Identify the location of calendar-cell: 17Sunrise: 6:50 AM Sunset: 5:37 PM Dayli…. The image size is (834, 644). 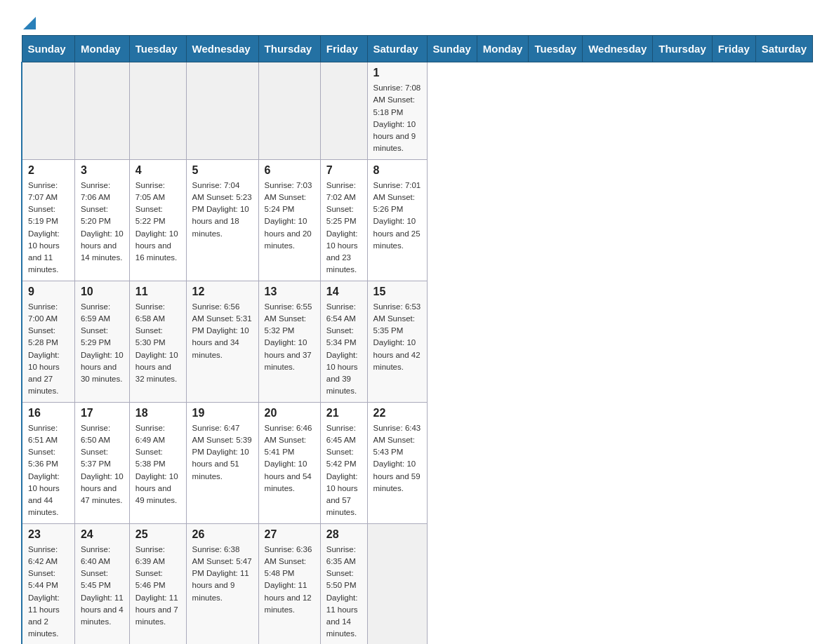
(102, 463).